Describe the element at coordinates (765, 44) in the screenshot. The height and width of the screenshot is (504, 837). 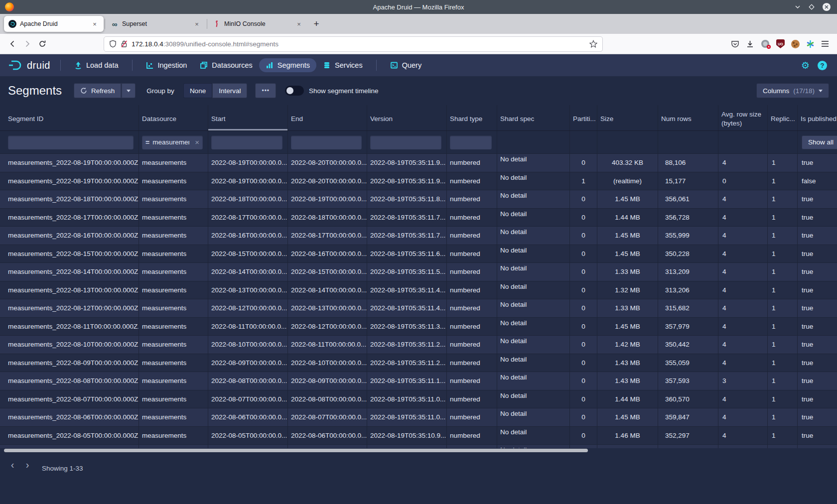
I see `extension-disabled-icon` at that location.